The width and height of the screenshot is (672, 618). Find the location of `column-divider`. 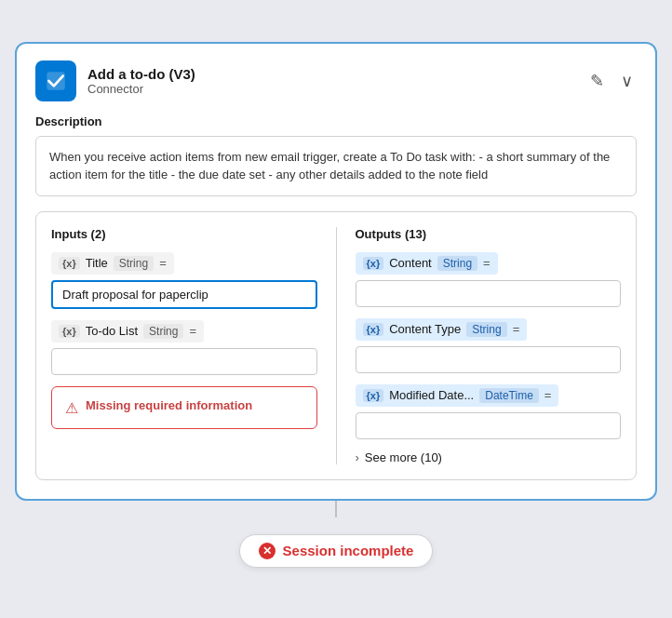

column-divider is located at coordinates (337, 346).